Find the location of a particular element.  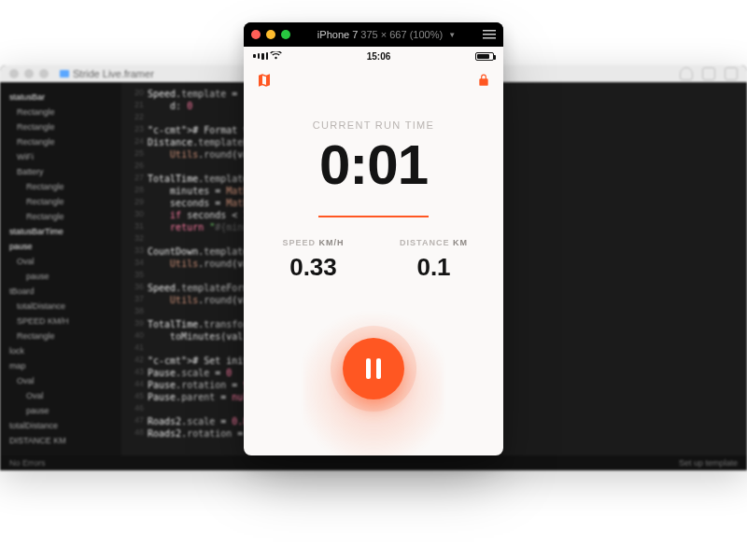

phone-window-chrome: iPhone 7 375 × 667 (100%) ▼ is located at coordinates (374, 35).